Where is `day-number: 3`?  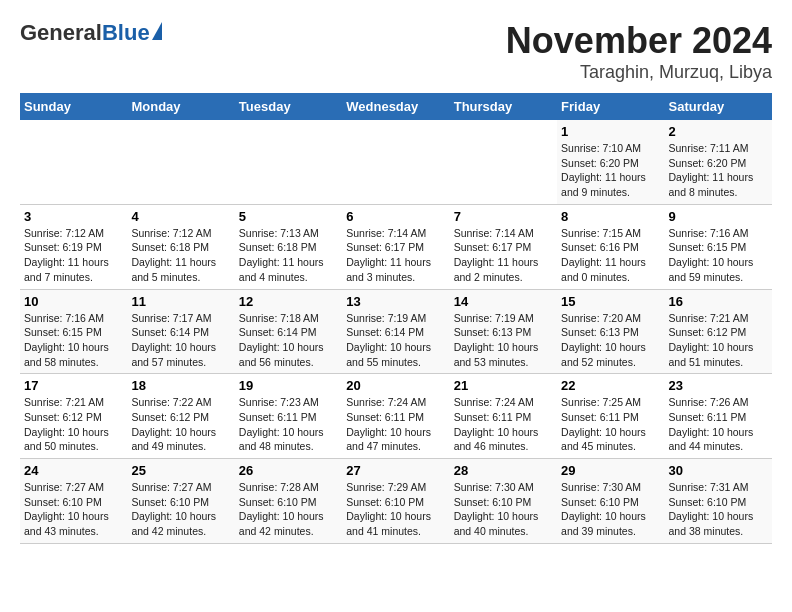 day-number: 3 is located at coordinates (74, 216).